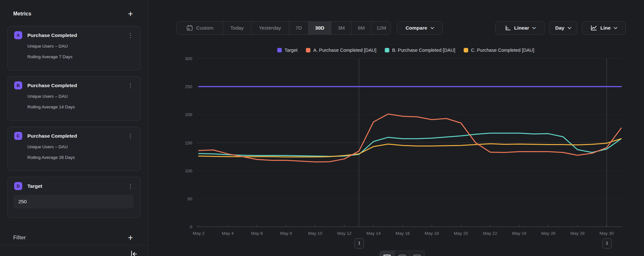  I want to click on svg-text: May 8, so click(286, 233).